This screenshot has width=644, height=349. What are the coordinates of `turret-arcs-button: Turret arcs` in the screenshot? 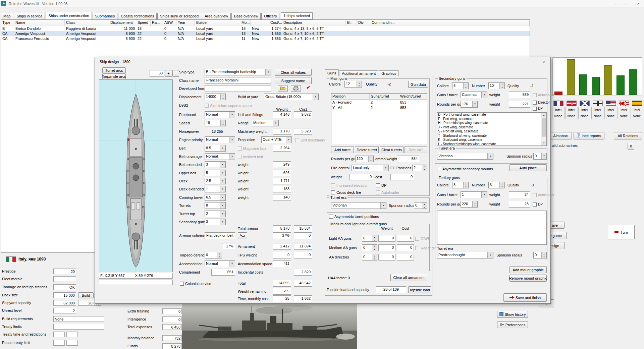 It's located at (114, 70).